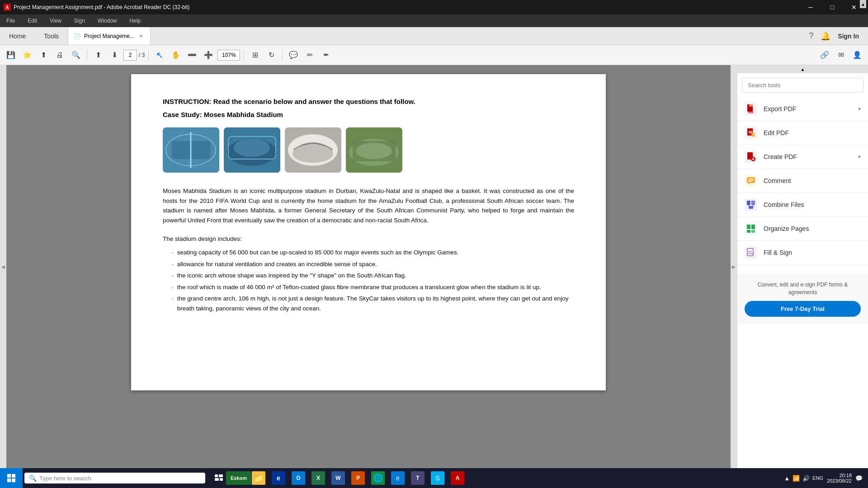 This screenshot has height=488, width=868. What do you see at coordinates (368, 115) in the screenshot?
I see `pdf-subheading: Case Study: Moses Mabhida Stadium` at bounding box center [368, 115].